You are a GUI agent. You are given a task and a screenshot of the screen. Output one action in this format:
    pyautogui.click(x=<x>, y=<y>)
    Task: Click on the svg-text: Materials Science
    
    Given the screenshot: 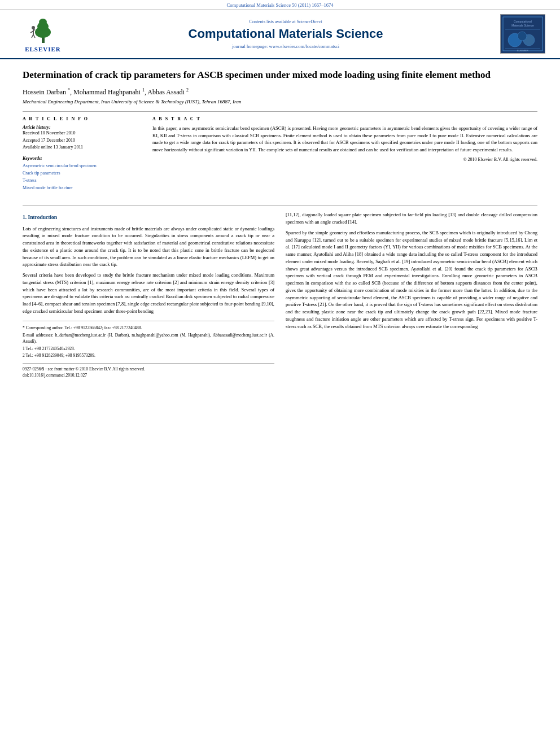 What is the action you would take?
    pyautogui.click(x=523, y=25)
    